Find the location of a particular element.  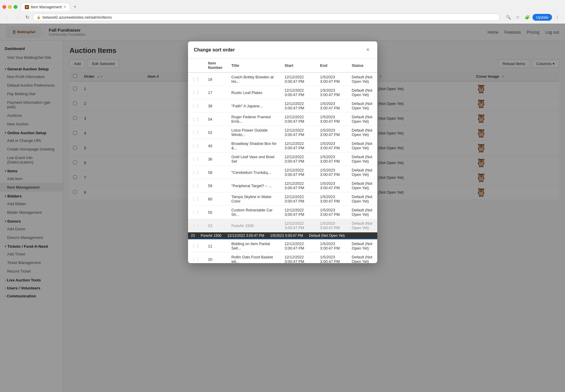

sort-item-number: 11 is located at coordinates (216, 246).